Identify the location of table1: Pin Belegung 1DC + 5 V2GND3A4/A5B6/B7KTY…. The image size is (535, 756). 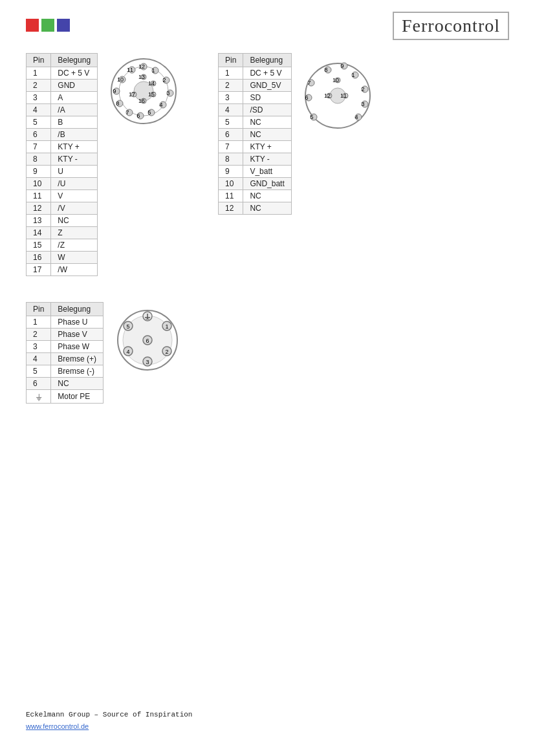
(62, 164).